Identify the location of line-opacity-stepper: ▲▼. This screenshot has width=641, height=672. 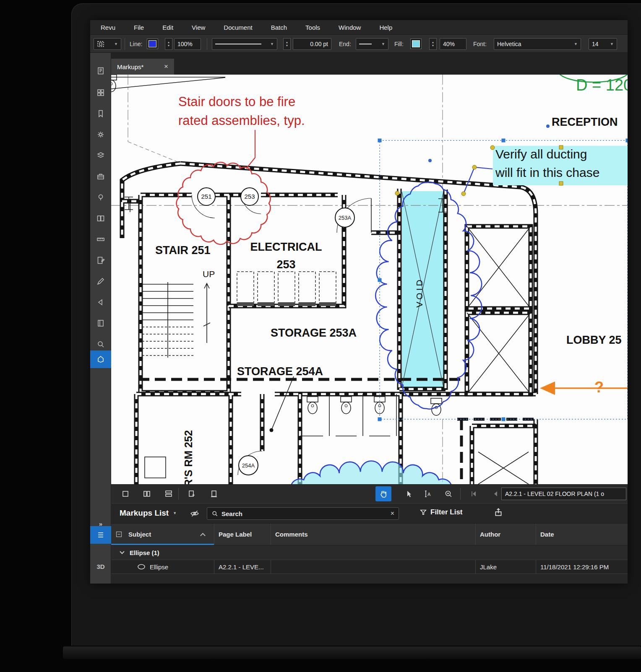
(169, 44).